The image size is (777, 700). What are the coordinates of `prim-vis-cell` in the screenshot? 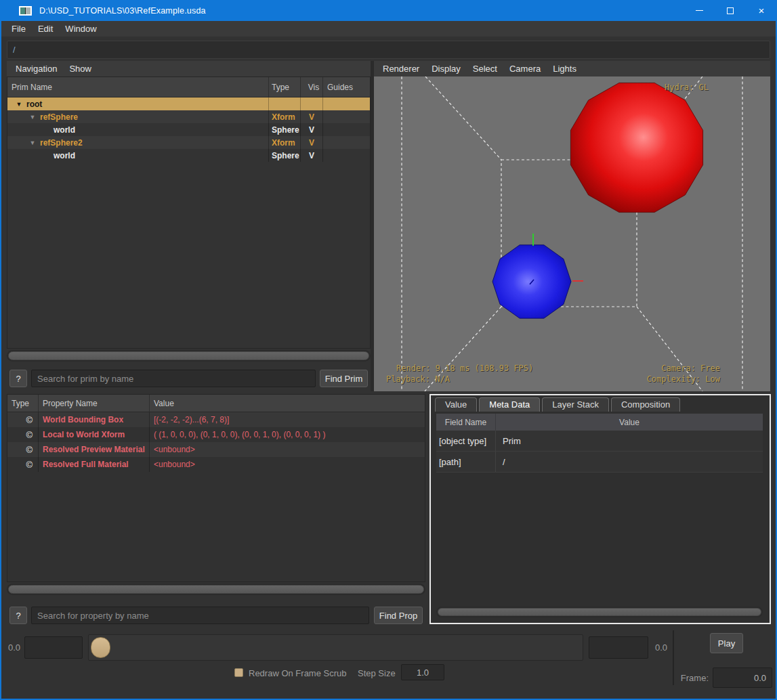 It's located at (312, 104).